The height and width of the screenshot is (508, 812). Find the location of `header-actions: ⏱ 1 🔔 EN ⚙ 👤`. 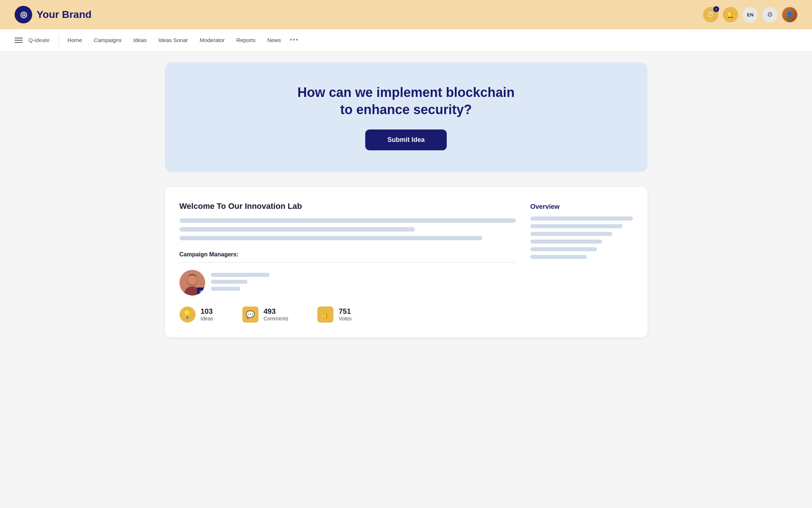

header-actions: ⏱ 1 🔔 EN ⚙ 👤 is located at coordinates (750, 15).